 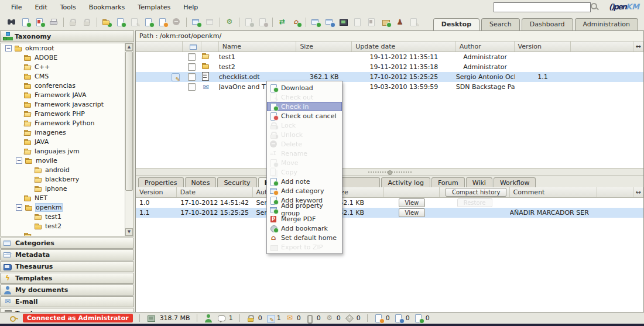 I want to click on tab-wiki: Wiki, so click(x=479, y=183).